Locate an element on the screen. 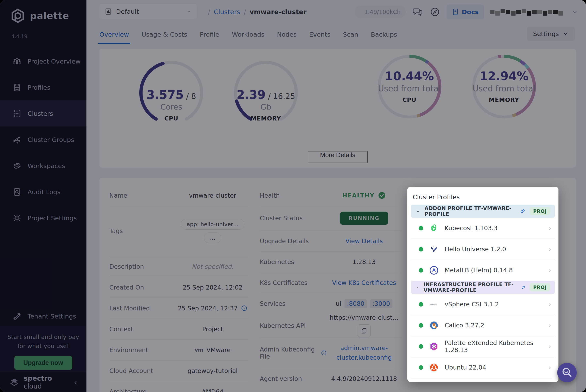  pack-name: Calico 3.27.2 is located at coordinates (464, 325).